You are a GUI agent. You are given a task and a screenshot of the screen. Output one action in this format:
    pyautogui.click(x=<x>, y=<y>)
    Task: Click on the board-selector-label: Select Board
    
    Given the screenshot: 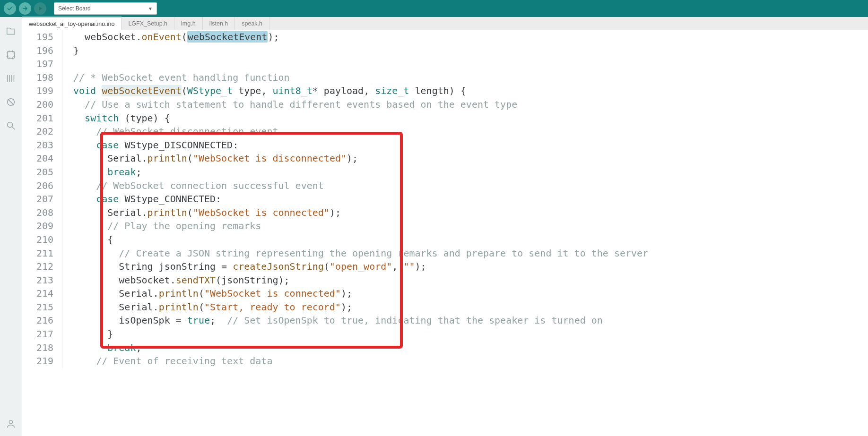 What is the action you would take?
    pyautogui.click(x=75, y=9)
    